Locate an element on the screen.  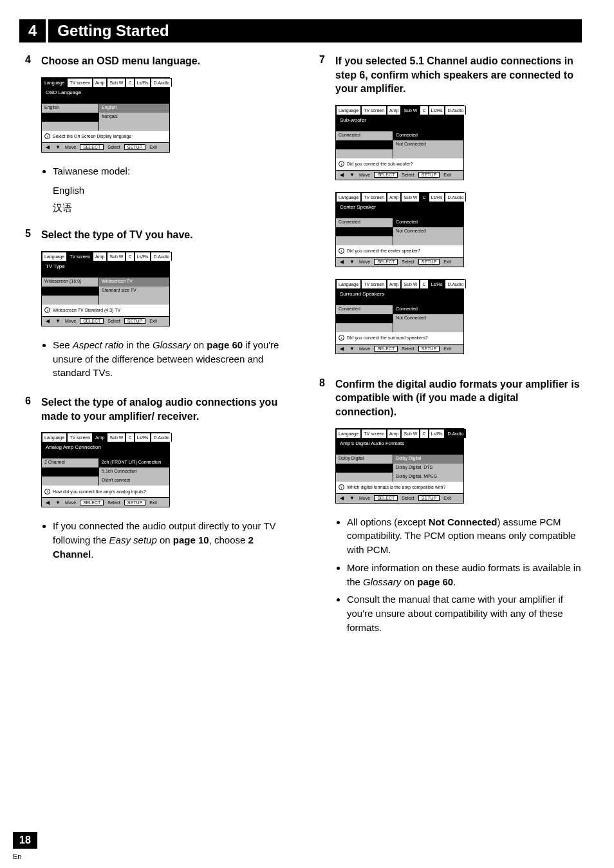
osd-screenshot: LanguageTV screenAmpSub WCLs/RsD.AudioSu… is located at coordinates (400, 317).